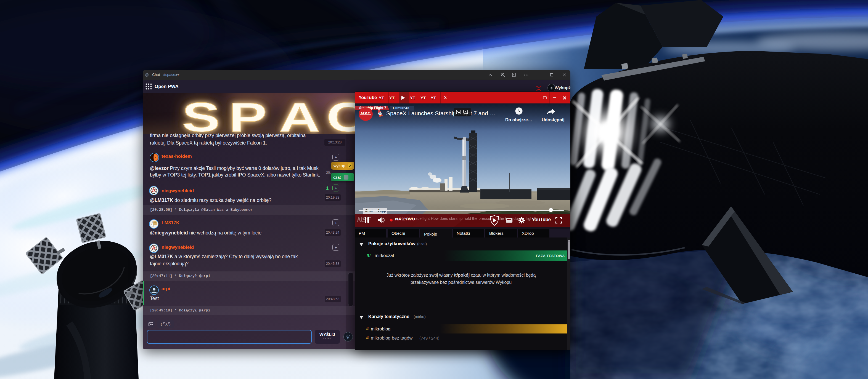  Describe the element at coordinates (201, 114) in the screenshot. I see `svg-text: S` at that location.